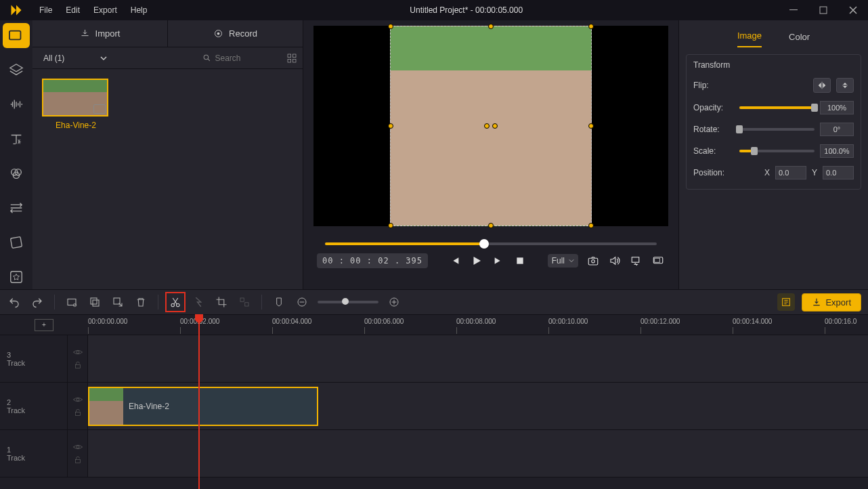 This screenshot has height=489, width=868. I want to click on split-button-highlighted, so click(175, 302).